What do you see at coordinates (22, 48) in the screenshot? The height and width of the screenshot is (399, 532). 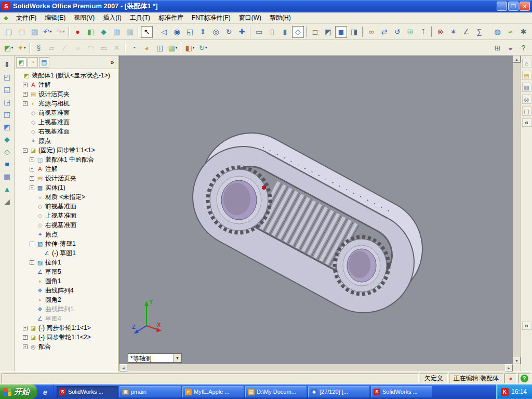 I see `smart-tools-button: ✦▾` at bounding box center [22, 48].